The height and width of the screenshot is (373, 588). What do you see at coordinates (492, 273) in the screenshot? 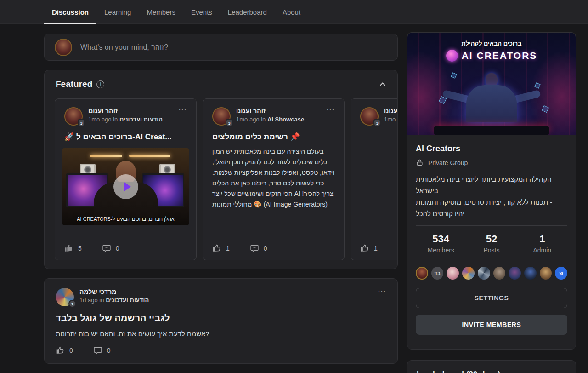
I see `member-avatars-row: בד ש` at bounding box center [492, 273].